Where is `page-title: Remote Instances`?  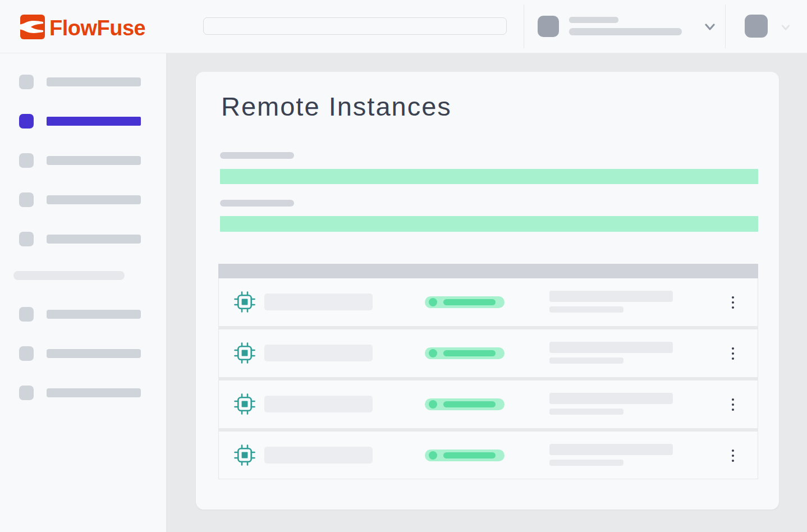 page-title: Remote Instances is located at coordinates (337, 107).